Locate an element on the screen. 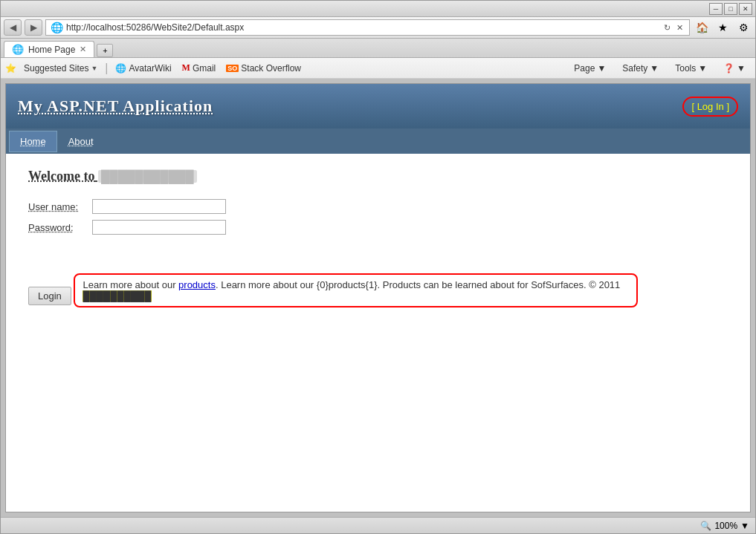 This screenshot has height=534, width=756. refresh-icon: ↻ is located at coordinates (668, 28).